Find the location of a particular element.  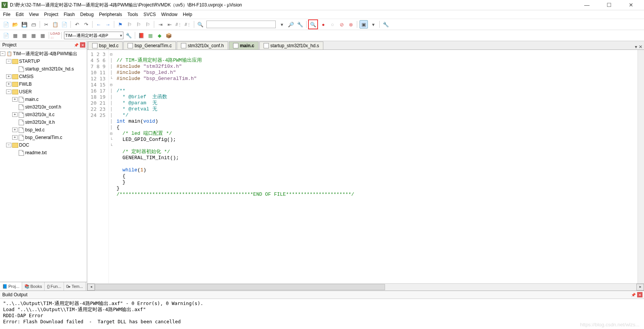

window-layout-icon: ▣ is located at coordinates (364, 24).